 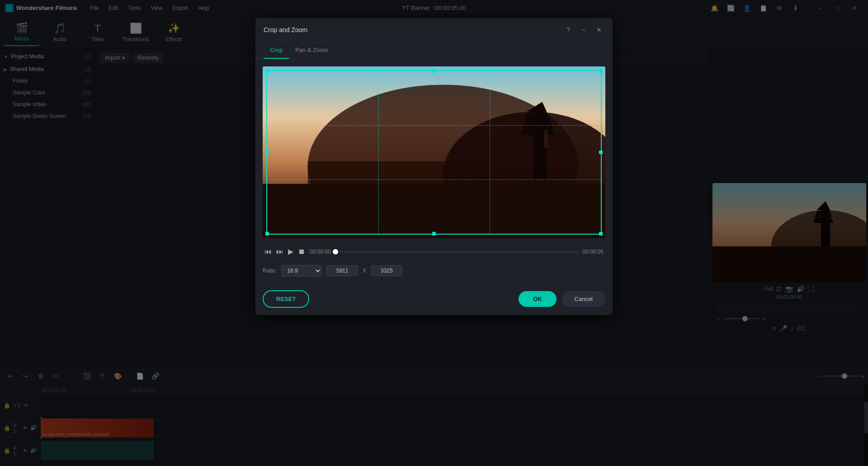 What do you see at coordinates (335, 252) in the screenshot?
I see `playback-head` at bounding box center [335, 252].